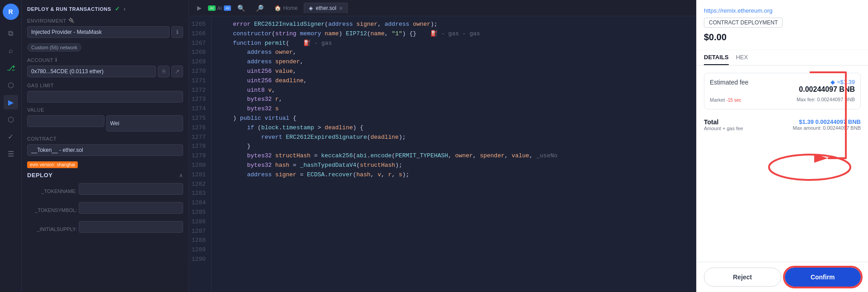 Image resolution: width=868 pixels, height=292 pixels. What do you see at coordinates (105, 139) in the screenshot?
I see `contract-label: CONTRACT` at bounding box center [105, 139].